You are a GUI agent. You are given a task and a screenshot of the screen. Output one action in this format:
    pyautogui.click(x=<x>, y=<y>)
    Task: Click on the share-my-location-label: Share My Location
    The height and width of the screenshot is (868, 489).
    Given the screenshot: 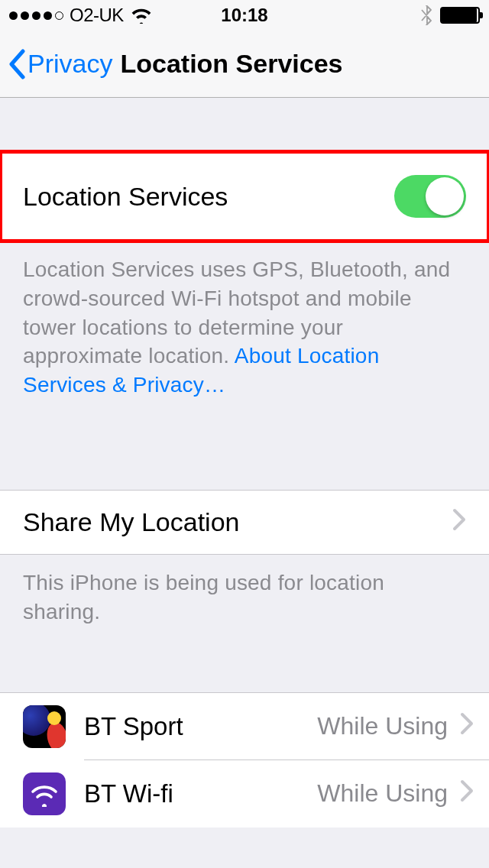 What is the action you would take?
    pyautogui.click(x=131, y=523)
    